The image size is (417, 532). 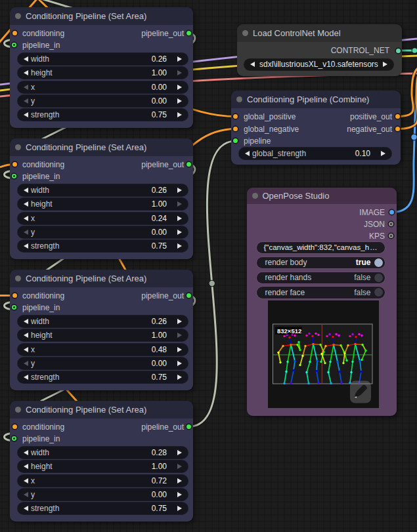 What do you see at coordinates (289, 331) in the screenshot?
I see `svg-text: 832×512` at bounding box center [289, 331].